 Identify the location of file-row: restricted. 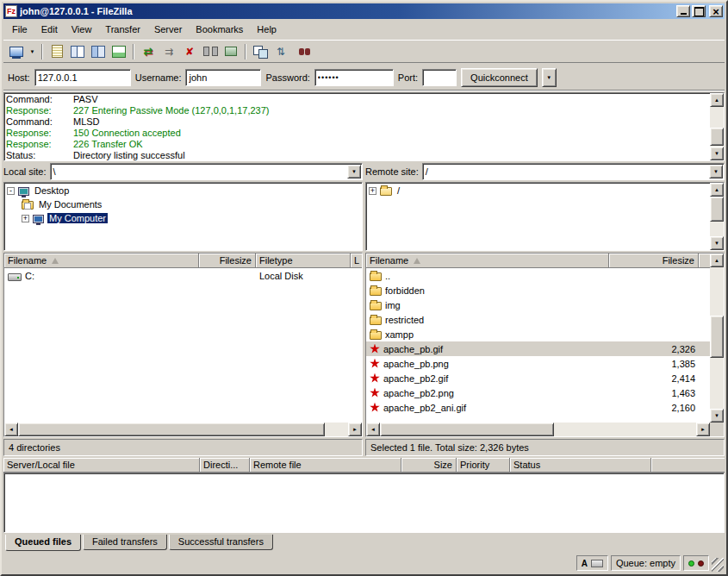
(538, 319).